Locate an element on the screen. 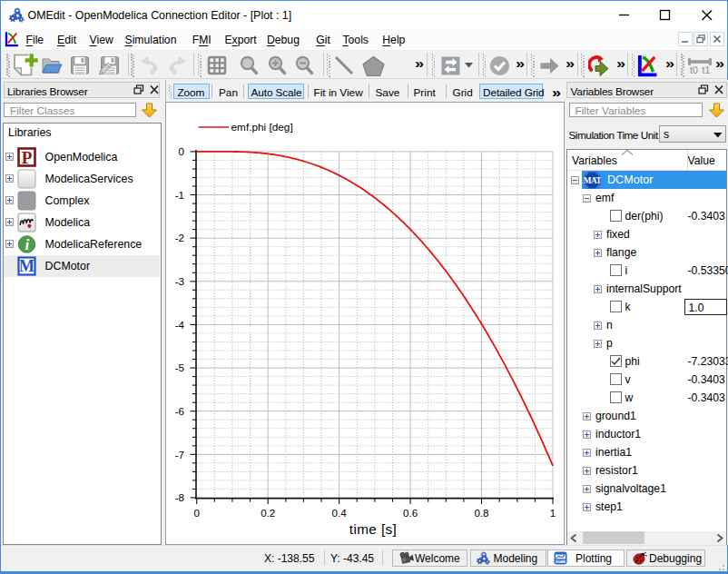 The height and width of the screenshot is (574, 728). svg-text: MAT is located at coordinates (592, 180).